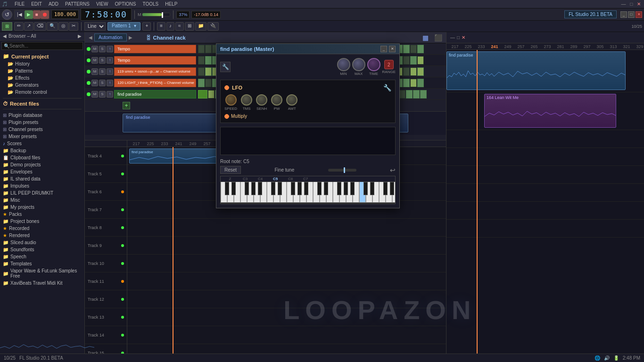  Describe the element at coordinates (45, 46) in the screenshot. I see `search-input` at that location.